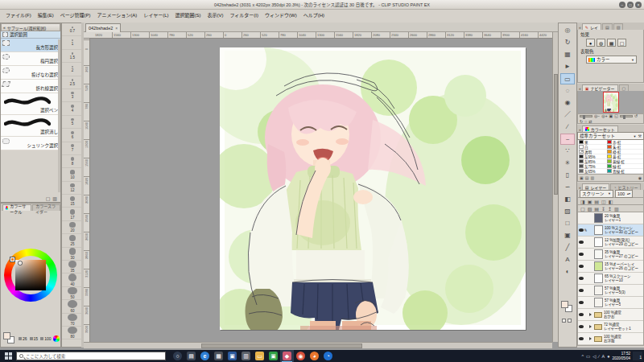 The width and height of the screenshot is (644, 362). I want to click on menu-item: ウィンドウ(W), so click(281, 14).